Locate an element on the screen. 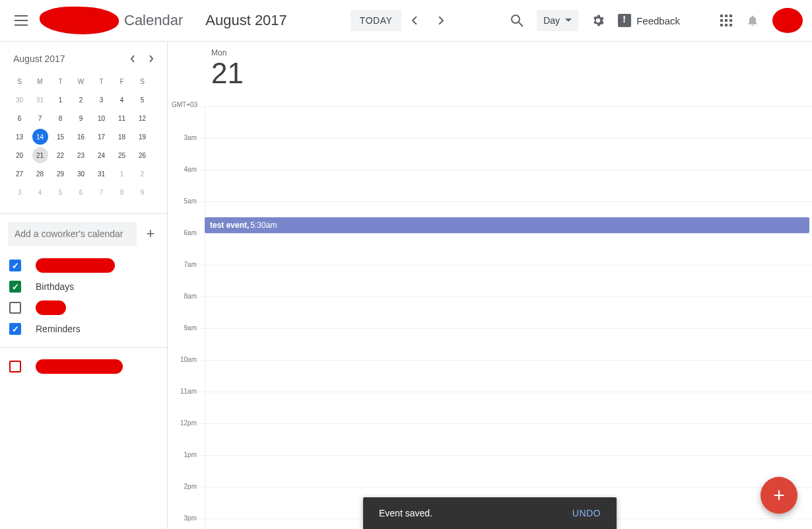 The height and width of the screenshot is (529, 812). mini-calendar-day: 14 is located at coordinates (40, 137).